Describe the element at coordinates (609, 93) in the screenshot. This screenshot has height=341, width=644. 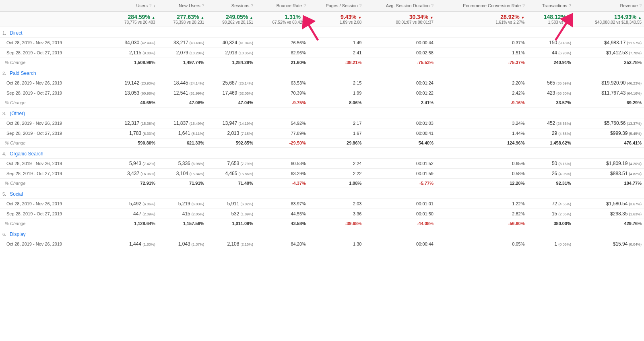
I see `revenue-cell: $11,767.43 (64.16%)` at that location.